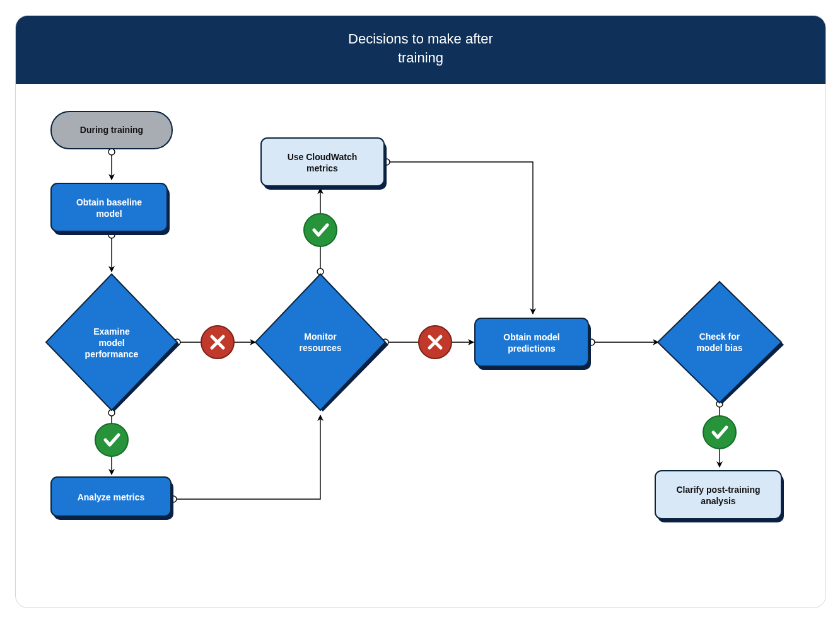 Image resolution: width=840 pixels, height=622 pixels. Describe the element at coordinates (421, 39) in the screenshot. I see `title-line-1: Decisions to make after` at that location.